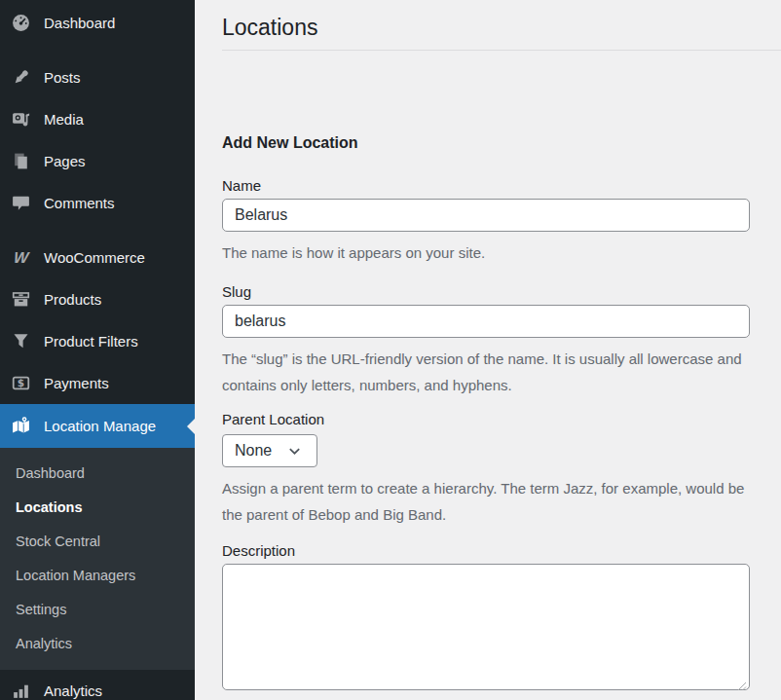 The width and height of the screenshot is (781, 700). What do you see at coordinates (94, 257) in the screenshot?
I see `sidebar-item-label: WooCommerce` at bounding box center [94, 257].